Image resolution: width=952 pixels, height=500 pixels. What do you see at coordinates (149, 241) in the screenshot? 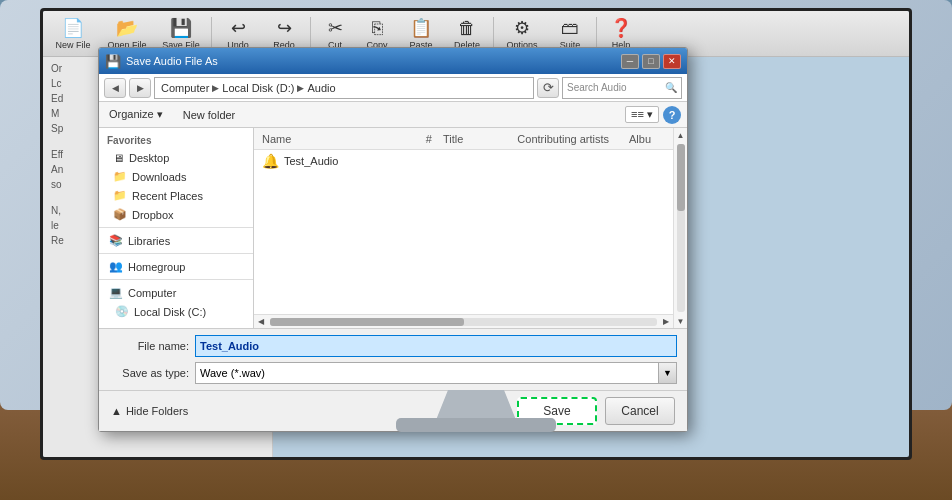
I see `libraries-label: Libraries` at bounding box center [149, 241].